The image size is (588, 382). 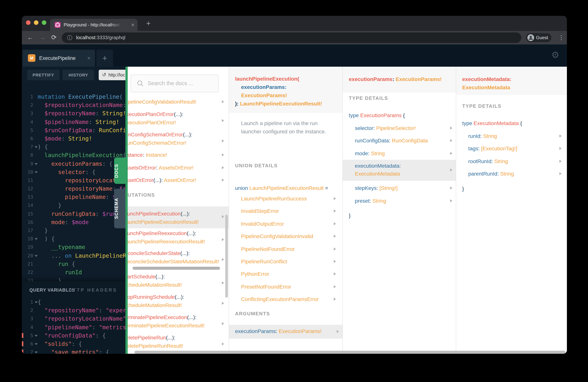 What do you see at coordinates (54, 38) in the screenshot?
I see `reload-button: ⟳` at bounding box center [54, 38].